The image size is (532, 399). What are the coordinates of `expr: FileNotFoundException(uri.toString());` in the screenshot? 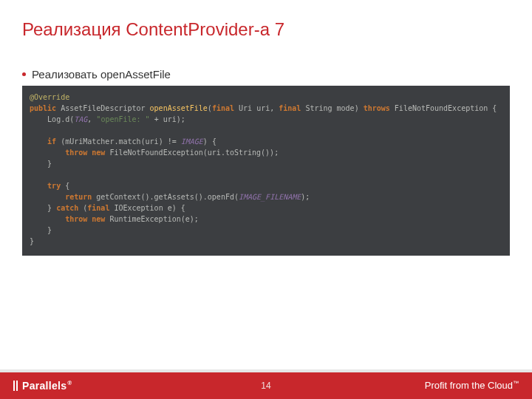 It's located at (192, 152).